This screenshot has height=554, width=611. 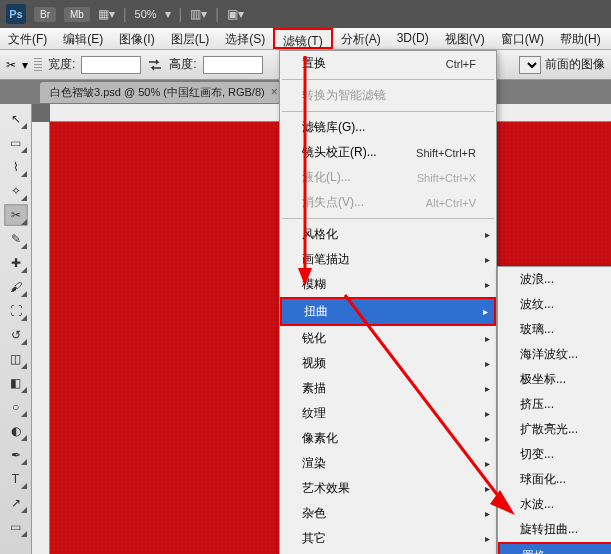 What do you see at coordinates (465, 38) in the screenshot?
I see `menu-view: 视图(V)` at bounding box center [465, 38].